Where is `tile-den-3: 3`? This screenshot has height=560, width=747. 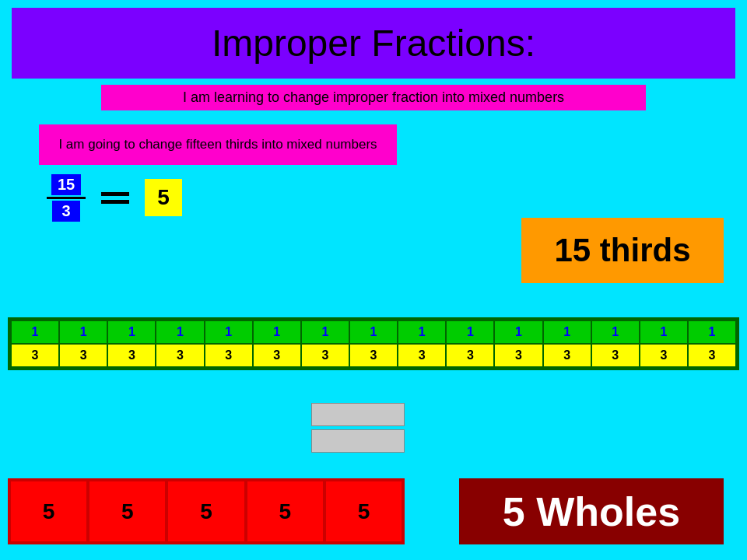 tile-den-3: 3 is located at coordinates (132, 355).